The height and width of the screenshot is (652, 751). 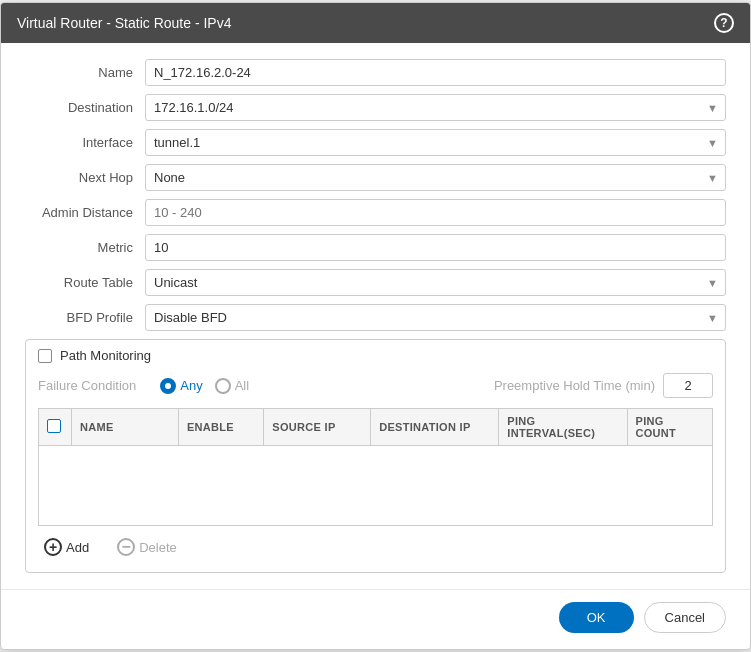 What do you see at coordinates (85, 318) in the screenshot?
I see `bfd-profile-label: BFD Profile` at bounding box center [85, 318].